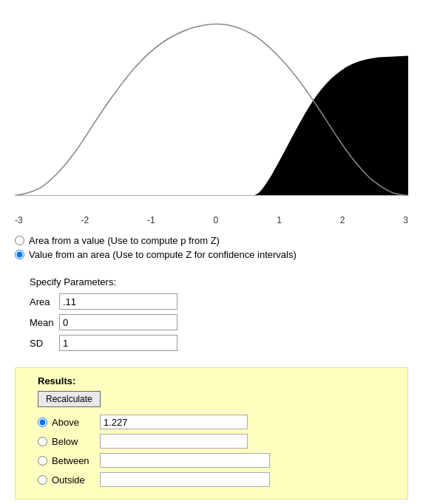  I want to click on radio-below, so click(43, 442).